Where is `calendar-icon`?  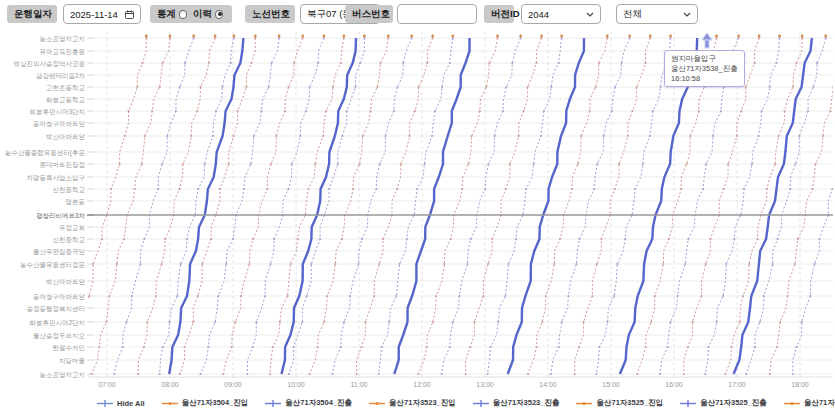
calendar-icon is located at coordinates (130, 14).